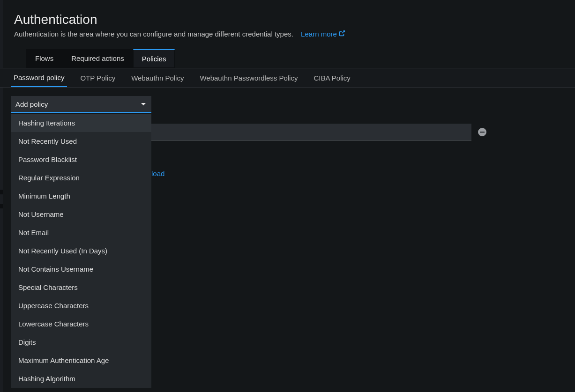  What do you see at coordinates (154, 59) in the screenshot?
I see `tab-policies: Policies` at bounding box center [154, 59].